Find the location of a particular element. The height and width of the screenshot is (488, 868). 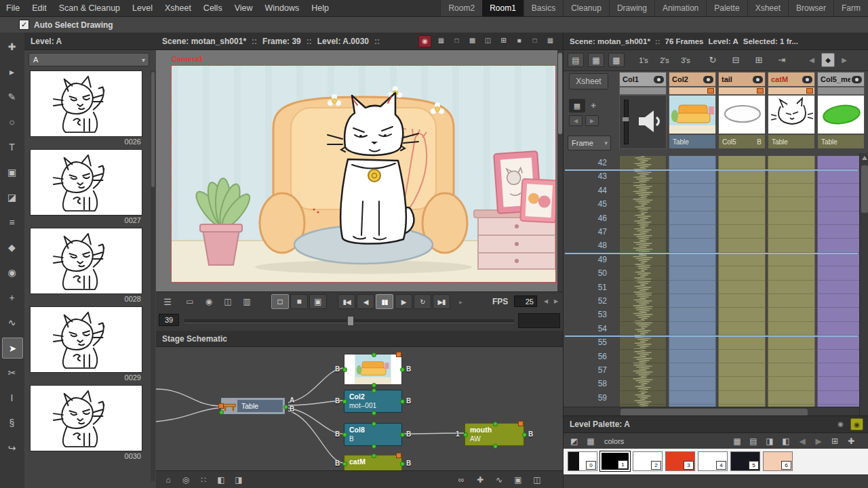

nav-arrow-icon: ⇥ is located at coordinates (782, 60).